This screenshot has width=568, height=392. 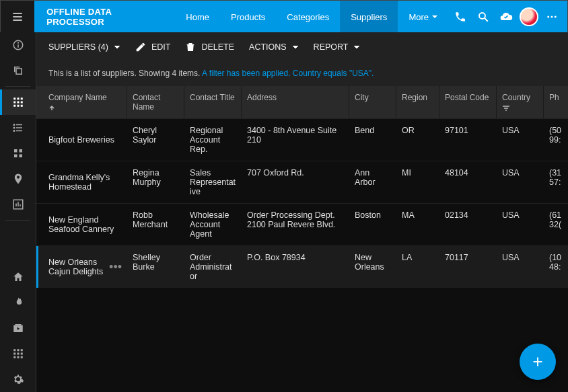 I want to click on col-phone: Ph, so click(x=556, y=102).